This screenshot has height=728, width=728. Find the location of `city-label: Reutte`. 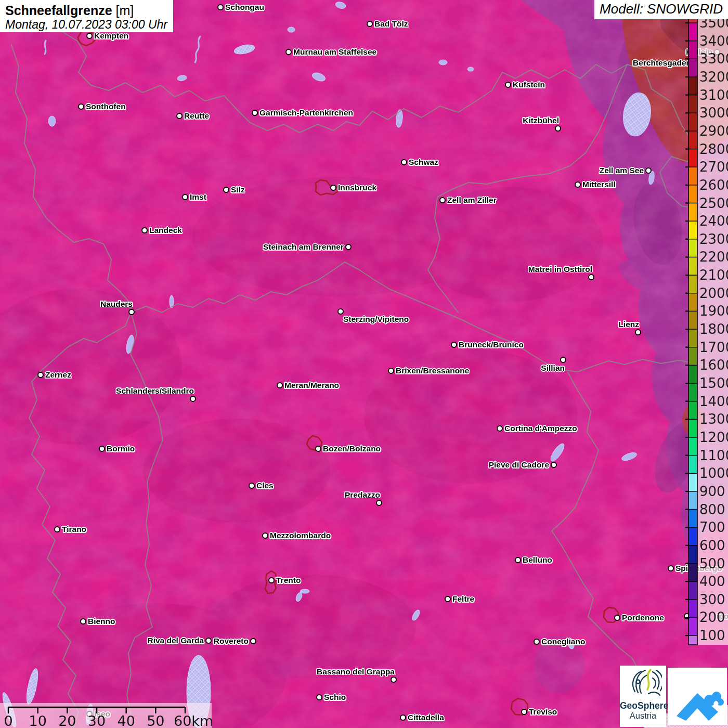

city-label: Reutte is located at coordinates (197, 116).